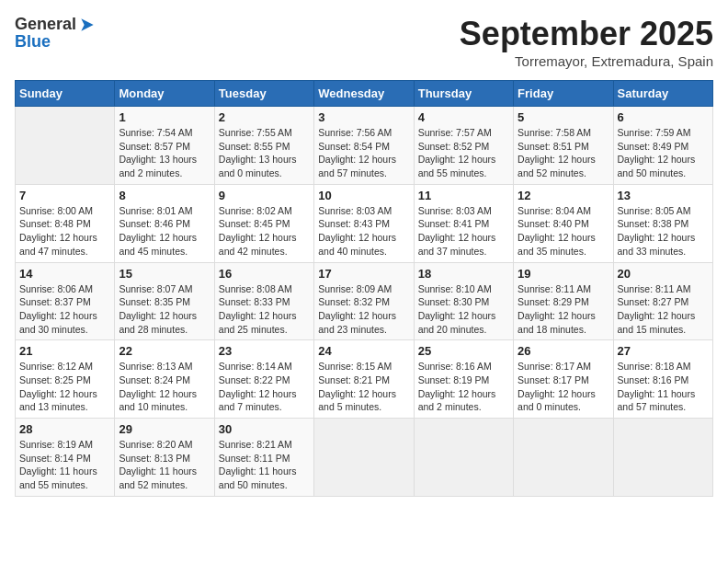  What do you see at coordinates (557, 401) in the screenshot?
I see `daylight-text: Daylight: 12 hours and 0 minutes.` at bounding box center [557, 401].